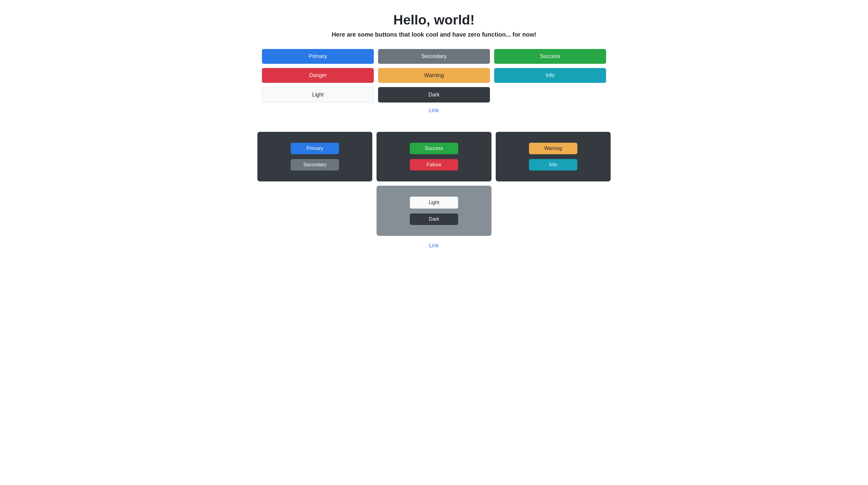  What do you see at coordinates (553, 157) in the screenshot?
I see `card-warning-info: Warning Info` at bounding box center [553, 157].